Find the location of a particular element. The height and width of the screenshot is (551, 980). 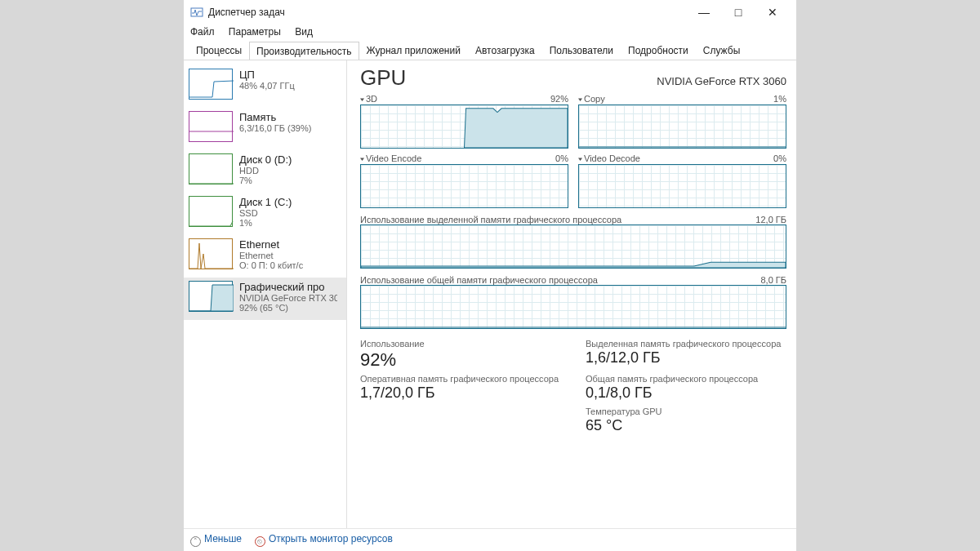

sidebar-gpu-sub2: 92% (65 °C) is located at coordinates (288, 308).